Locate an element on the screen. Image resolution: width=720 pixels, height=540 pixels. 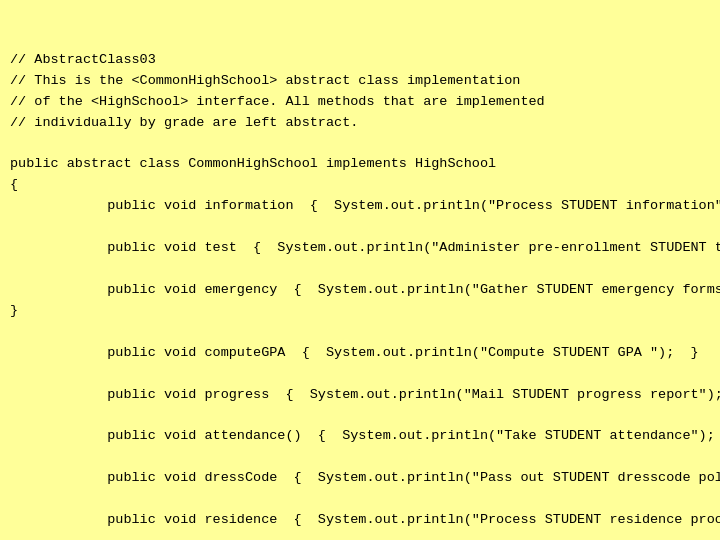
line-comment2: // This is the <CommonHighSchool> abstra… is located at coordinates (265, 80).